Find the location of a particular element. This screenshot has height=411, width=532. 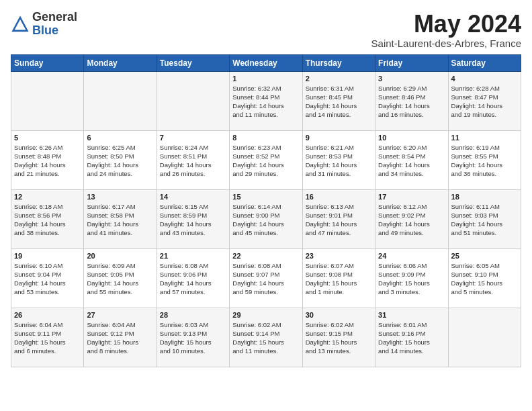

day-info: Sunrise: 6:01 AM Sunset: 9:16 PM Dayligh… is located at coordinates (411, 338).